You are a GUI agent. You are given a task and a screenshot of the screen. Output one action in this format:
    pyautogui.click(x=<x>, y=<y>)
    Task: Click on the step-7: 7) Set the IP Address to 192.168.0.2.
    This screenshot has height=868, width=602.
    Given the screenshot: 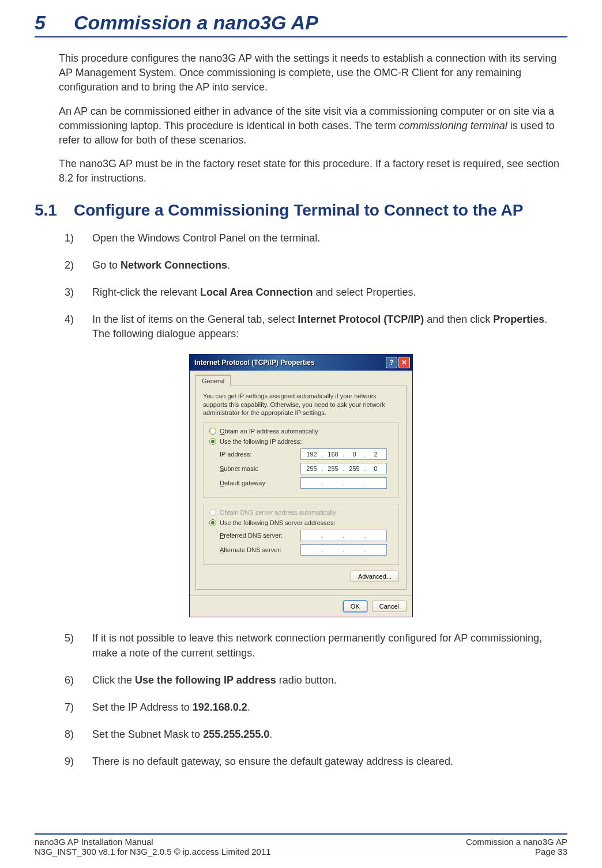 What is the action you would take?
    pyautogui.click(x=316, y=708)
    